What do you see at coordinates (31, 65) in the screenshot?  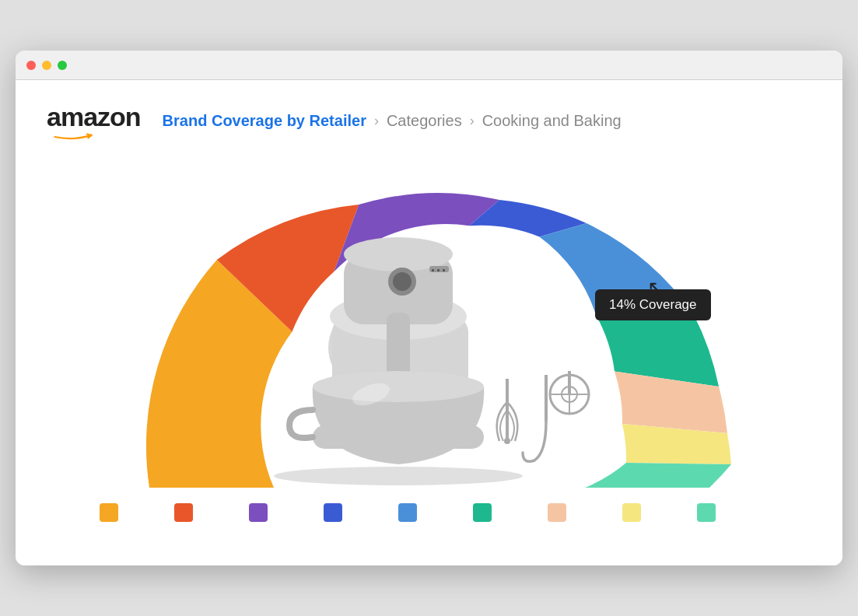 I see `close-button` at bounding box center [31, 65].